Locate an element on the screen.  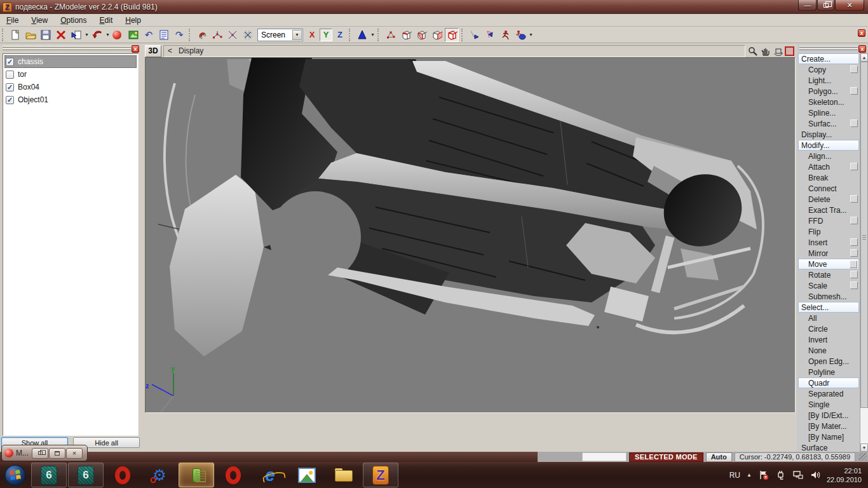
skin-dropdown-icon: ▾ is located at coordinates (531, 34).